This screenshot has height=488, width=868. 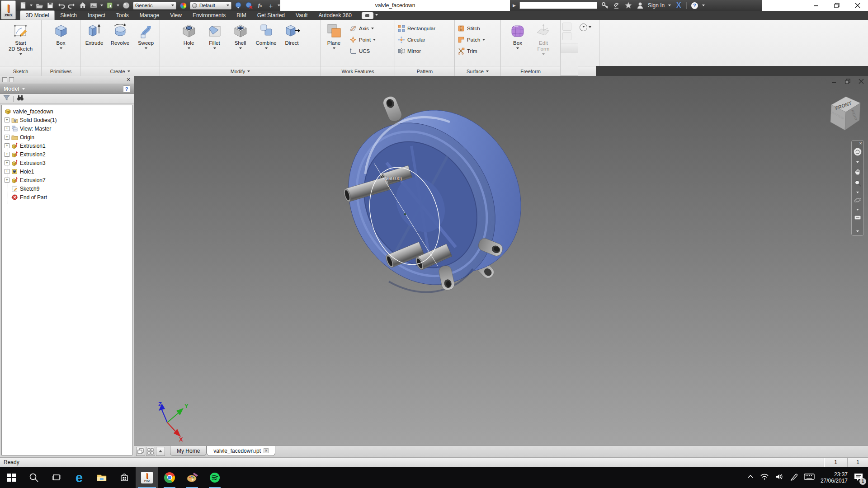 What do you see at coordinates (6, 99) in the screenshot?
I see `filter-icon` at bounding box center [6, 99].